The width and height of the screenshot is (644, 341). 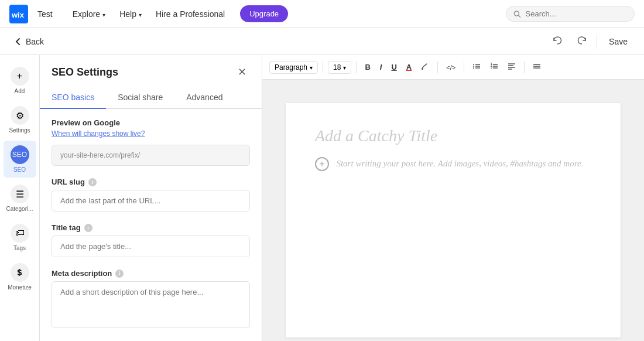 What do you see at coordinates (20, 91) in the screenshot?
I see `sidebar-item-add-label: Add` at bounding box center [20, 91].